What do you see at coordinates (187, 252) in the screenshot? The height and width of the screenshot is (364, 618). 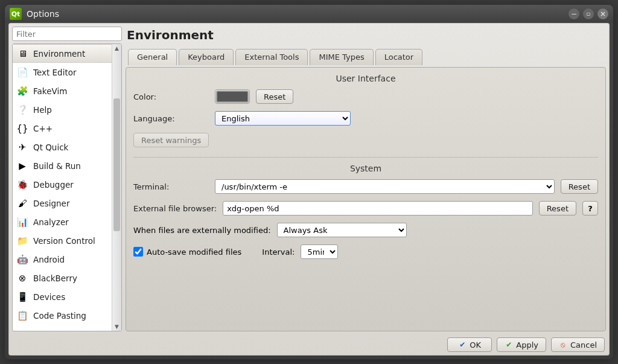 I see `autosave-checkbox-label: Auto-save modified files` at bounding box center [187, 252].